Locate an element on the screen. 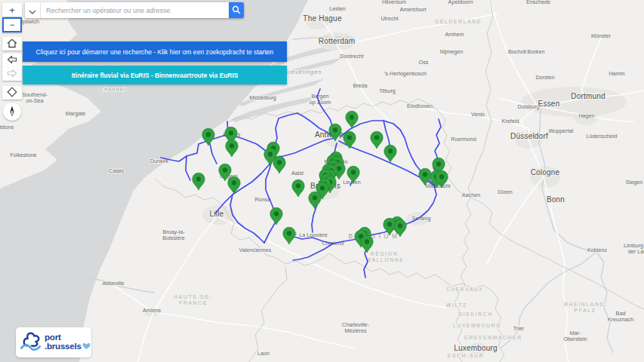  heart-icon is located at coordinates (86, 346).